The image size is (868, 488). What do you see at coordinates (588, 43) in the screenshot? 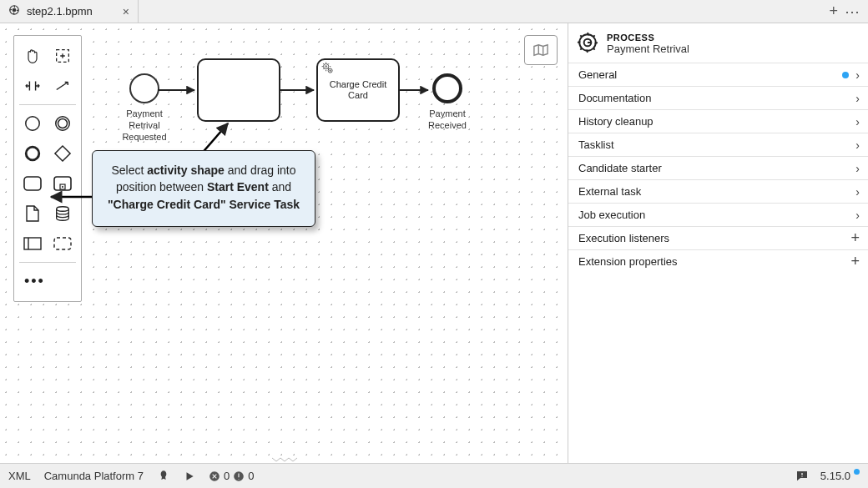
I see `process-icon` at bounding box center [588, 43].